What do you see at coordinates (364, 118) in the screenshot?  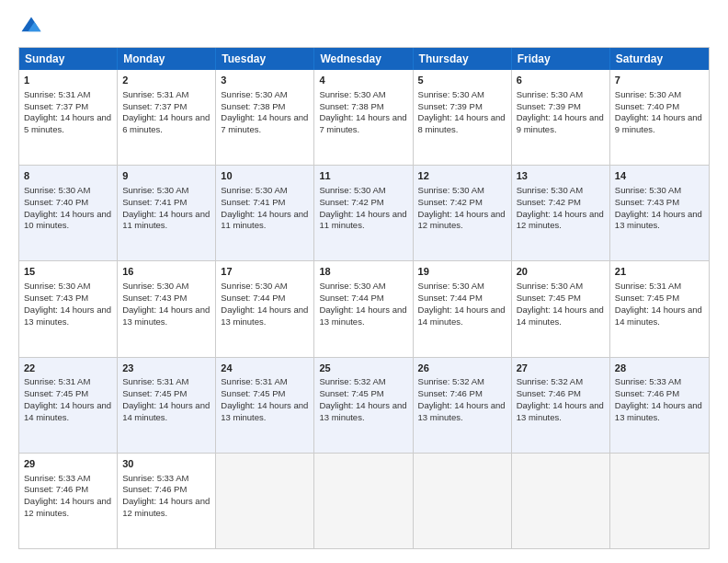 I see `day-cell-4: 4Sunrise: 5:30 AMSunset: 7:38 PMDaylight…` at bounding box center [364, 118].